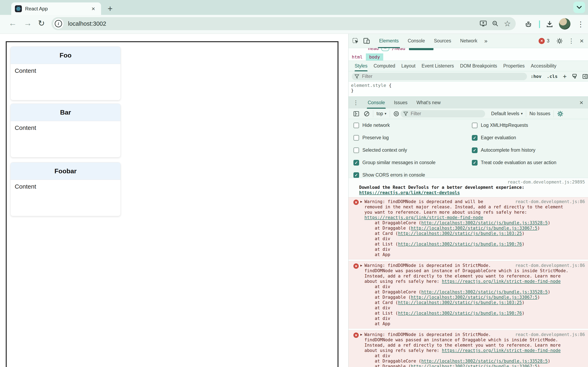  I want to click on inspect-element-icon, so click(355, 41).